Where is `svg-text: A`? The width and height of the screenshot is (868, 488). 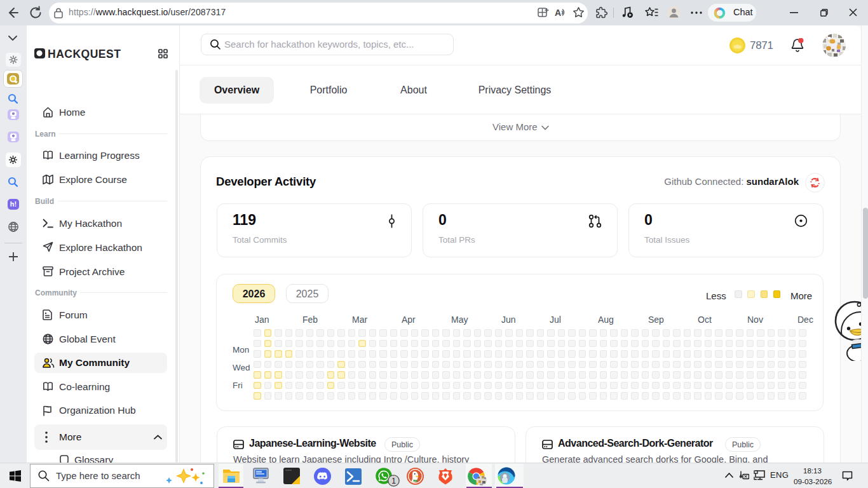 svg-text: A is located at coordinates (558, 13).